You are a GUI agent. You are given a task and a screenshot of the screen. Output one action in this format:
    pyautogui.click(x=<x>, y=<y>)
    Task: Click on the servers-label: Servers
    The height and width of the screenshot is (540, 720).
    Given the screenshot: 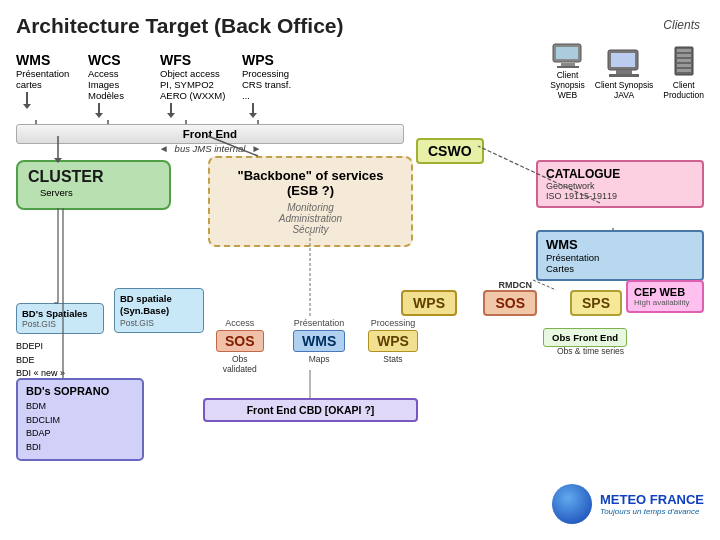 What is the action you would take?
    pyautogui.click(x=94, y=192)
    